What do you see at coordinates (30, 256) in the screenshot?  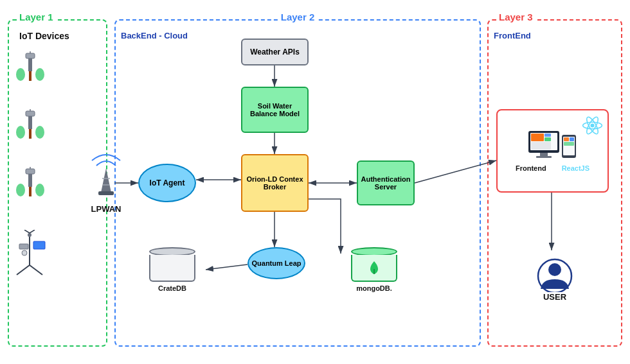 I see `iot-device-4-icon` at bounding box center [30, 256].